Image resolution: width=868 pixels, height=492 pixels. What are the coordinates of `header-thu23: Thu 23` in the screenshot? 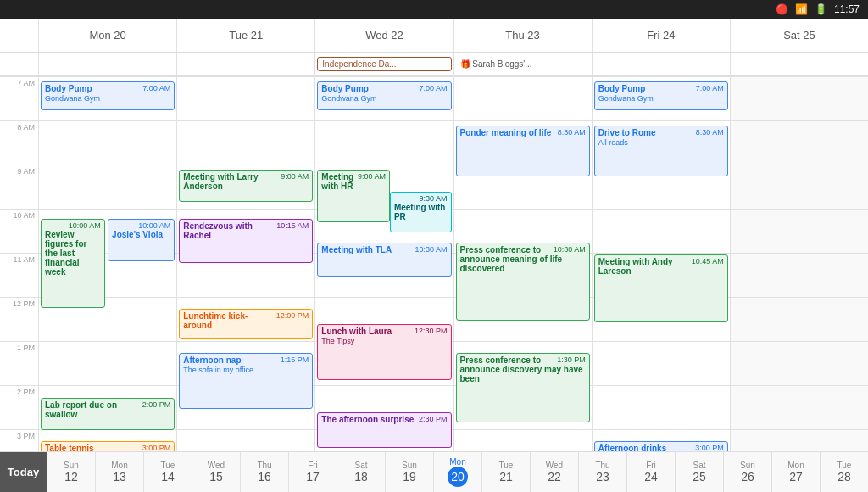 It's located at (522, 36).